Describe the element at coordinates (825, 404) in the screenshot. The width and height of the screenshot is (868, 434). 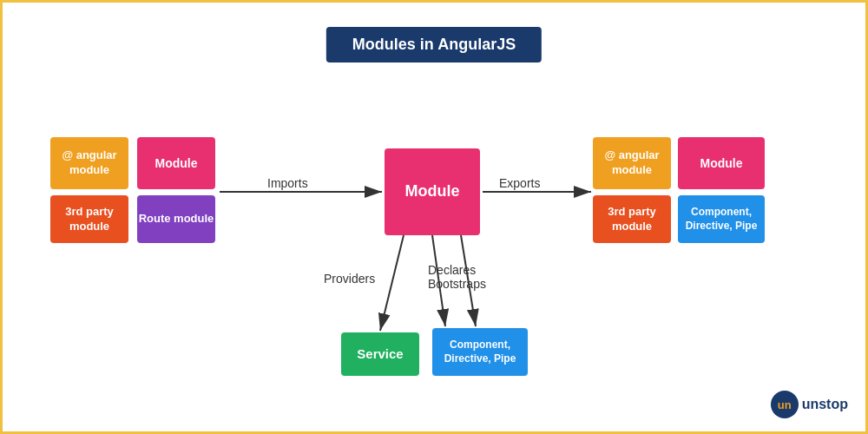
I see `unstop-name: unstop` at that location.